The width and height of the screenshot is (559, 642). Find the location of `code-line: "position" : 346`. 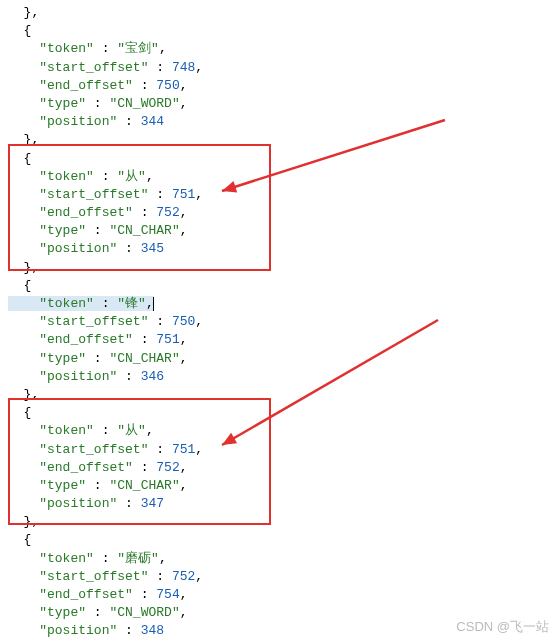

code-line: "position" : 346 is located at coordinates (280, 377).